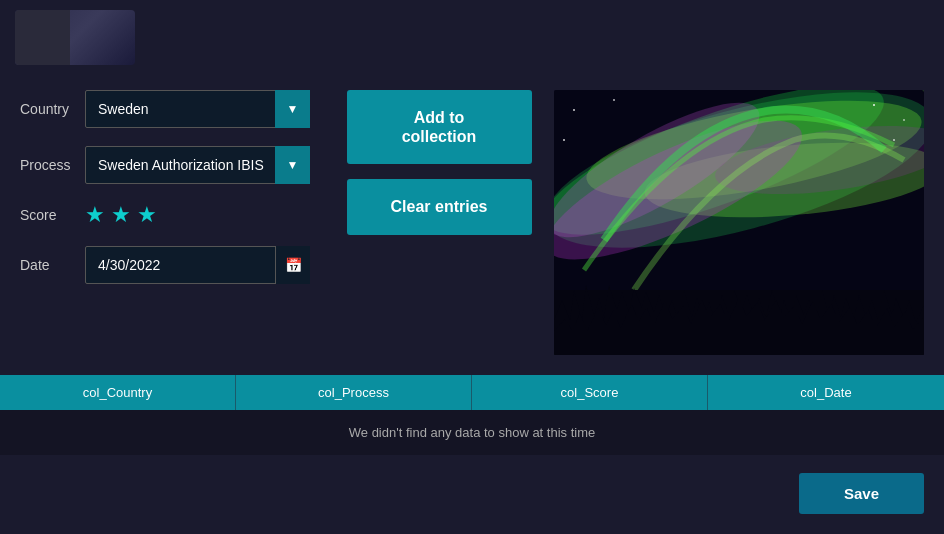 Image resolution: width=944 pixels, height=534 pixels. What do you see at coordinates (198, 165) in the screenshot?
I see `process-select-wrapper: Sweden Authorization IBIS Norway Authori…` at bounding box center [198, 165].